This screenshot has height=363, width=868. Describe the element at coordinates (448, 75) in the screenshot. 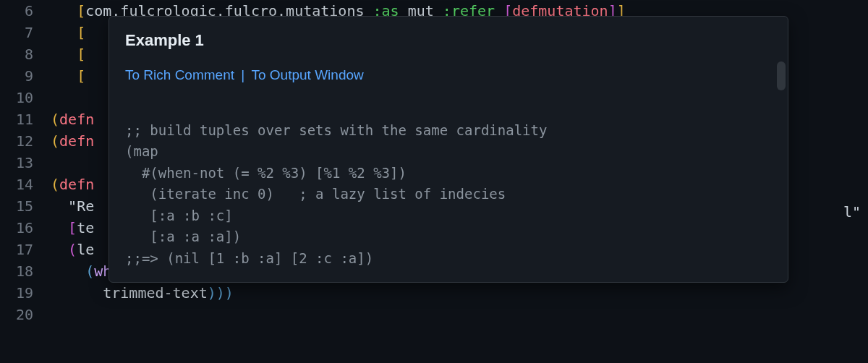

I see `hover-links: To Rich Comment | To Output Window` at that location.